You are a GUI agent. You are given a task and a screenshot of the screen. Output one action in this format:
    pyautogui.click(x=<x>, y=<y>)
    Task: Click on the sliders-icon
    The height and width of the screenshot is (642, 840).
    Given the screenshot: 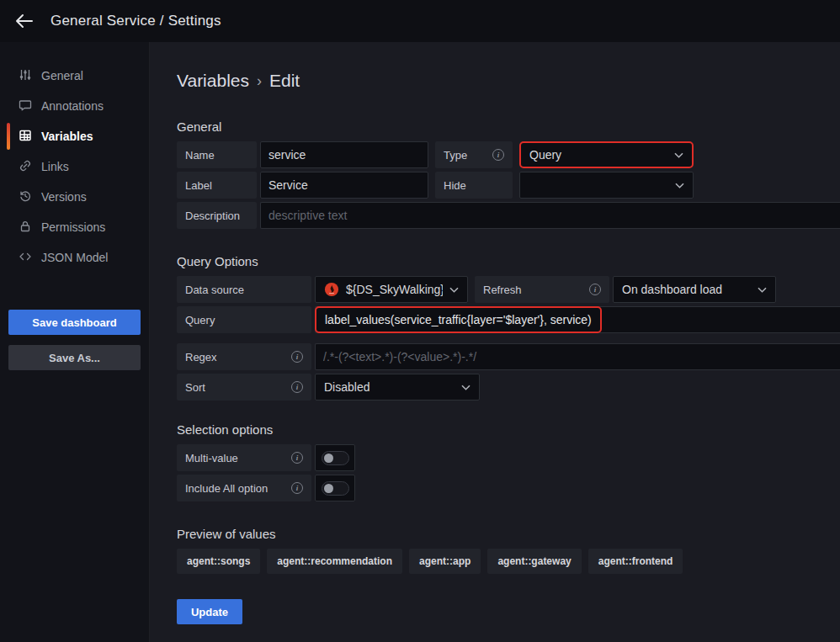 What is the action you would take?
    pyautogui.click(x=25, y=76)
    